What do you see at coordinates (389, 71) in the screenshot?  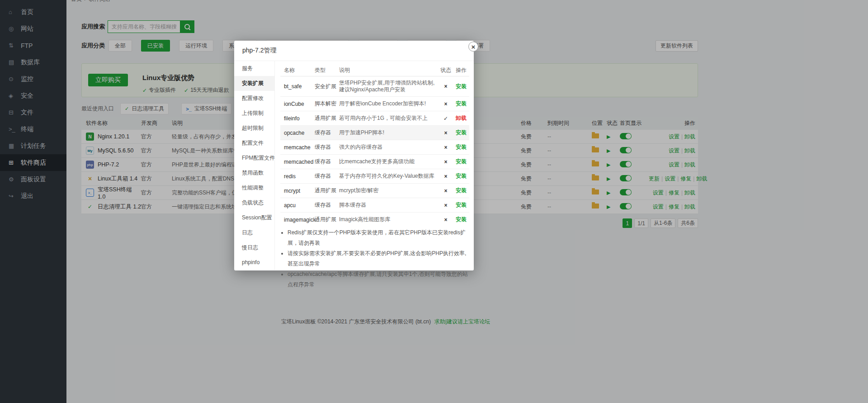 I see `ext-column-header-2: 说明` at bounding box center [389, 71].